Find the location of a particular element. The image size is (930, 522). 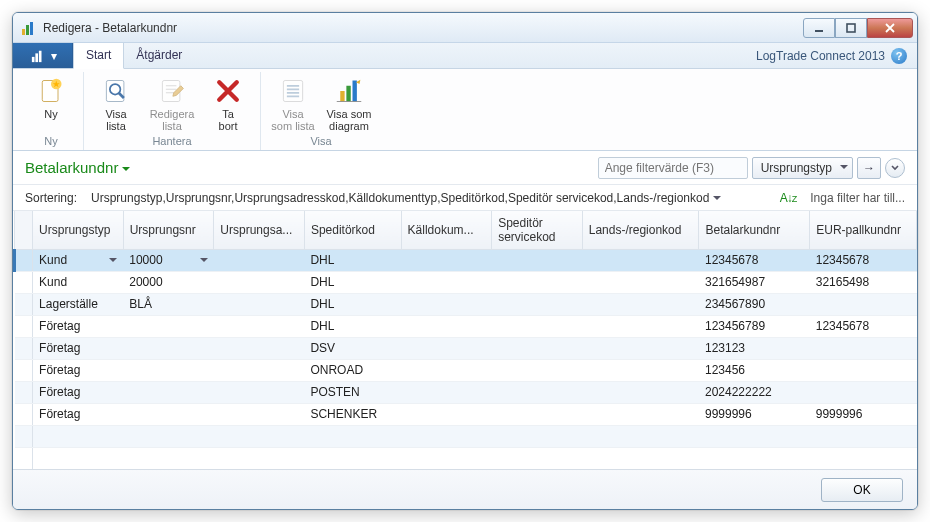

sort-direction-button: A↓Z is located at coordinates (788, 198).